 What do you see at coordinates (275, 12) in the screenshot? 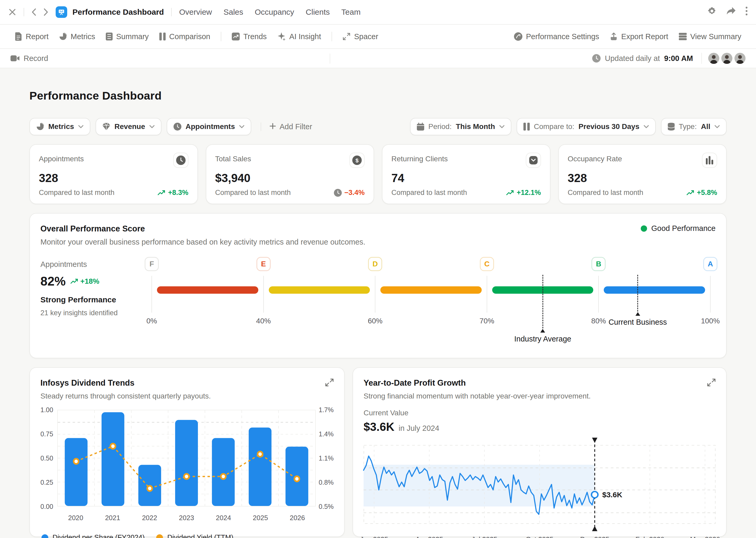
I see `nav-occupancy: Occupancy` at bounding box center [275, 12].